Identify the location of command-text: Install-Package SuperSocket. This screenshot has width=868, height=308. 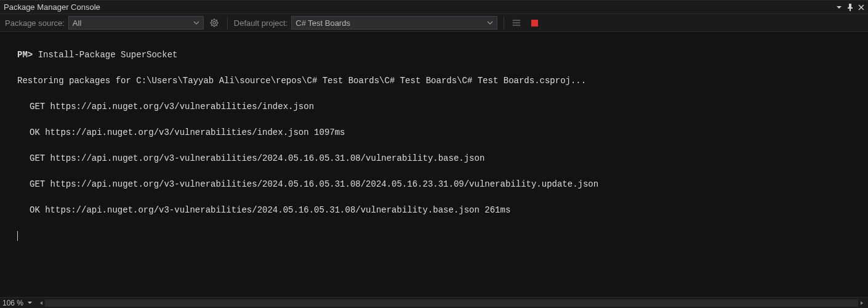
(108, 55).